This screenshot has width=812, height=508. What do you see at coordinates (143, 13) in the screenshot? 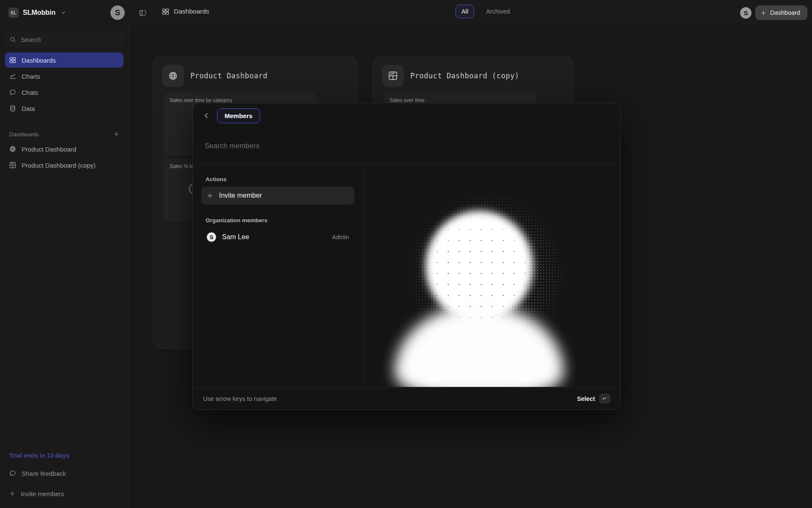
I see `sidebar-toggle-icon` at bounding box center [143, 13].